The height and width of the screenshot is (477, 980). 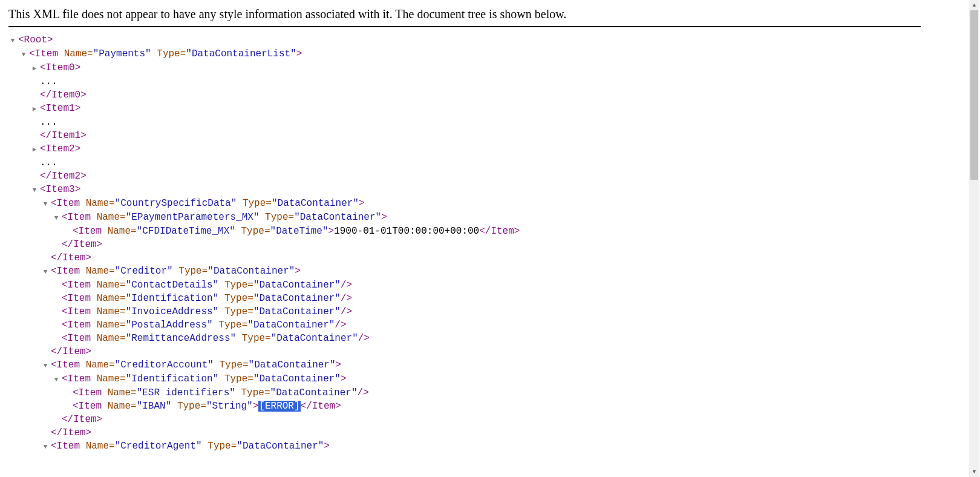 I want to click on tree-row: <Item1>, so click(x=465, y=109).